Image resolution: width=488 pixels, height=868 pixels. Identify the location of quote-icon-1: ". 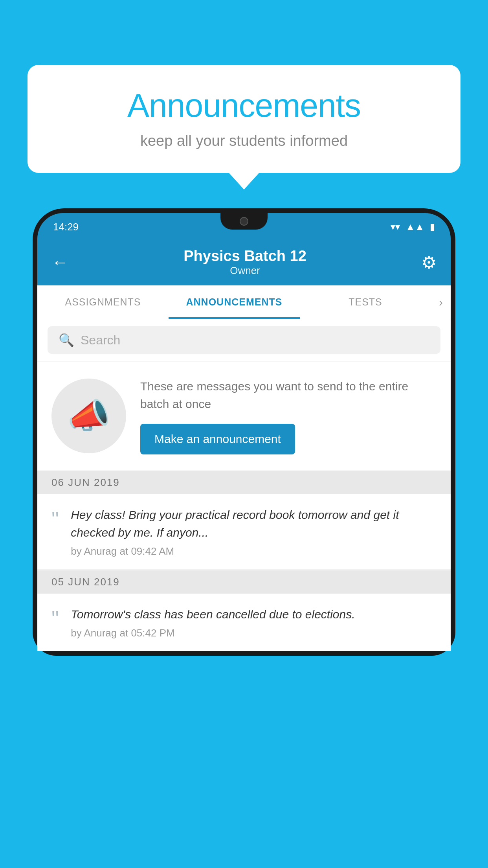
(55, 519).